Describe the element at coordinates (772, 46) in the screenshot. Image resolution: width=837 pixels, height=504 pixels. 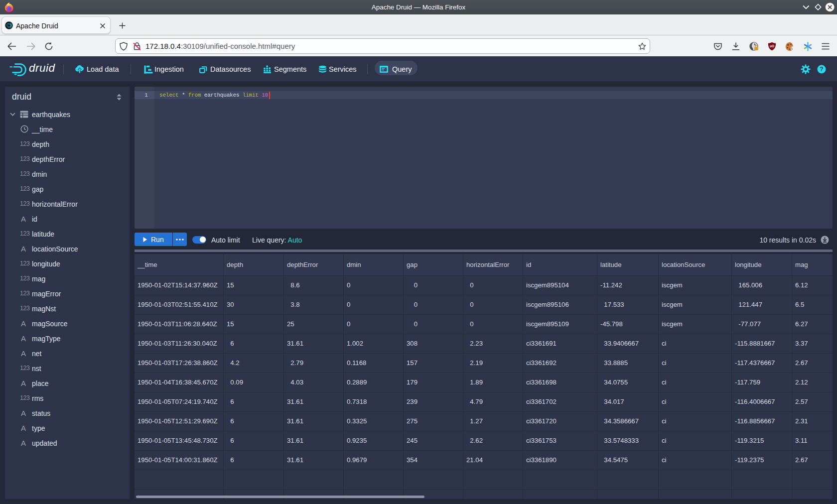
I see `svg-text: uO` at that location.